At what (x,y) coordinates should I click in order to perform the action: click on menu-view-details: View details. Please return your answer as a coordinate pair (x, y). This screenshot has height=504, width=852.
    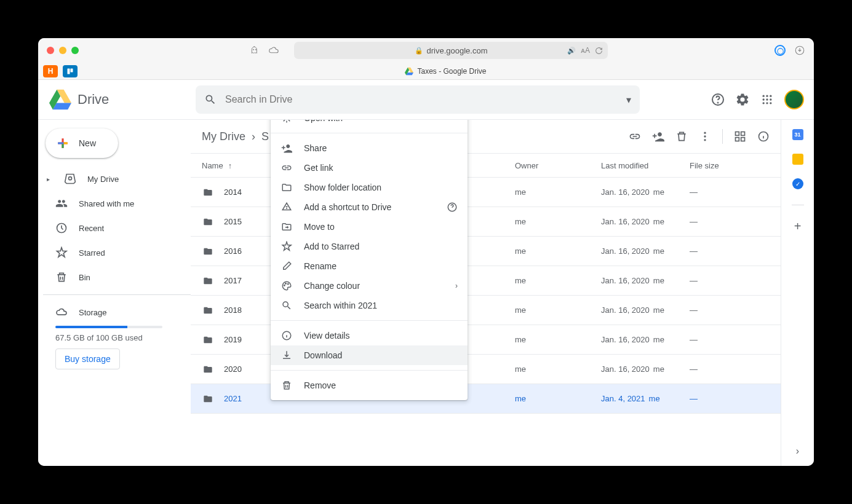
    Looking at the image, I should click on (369, 336).